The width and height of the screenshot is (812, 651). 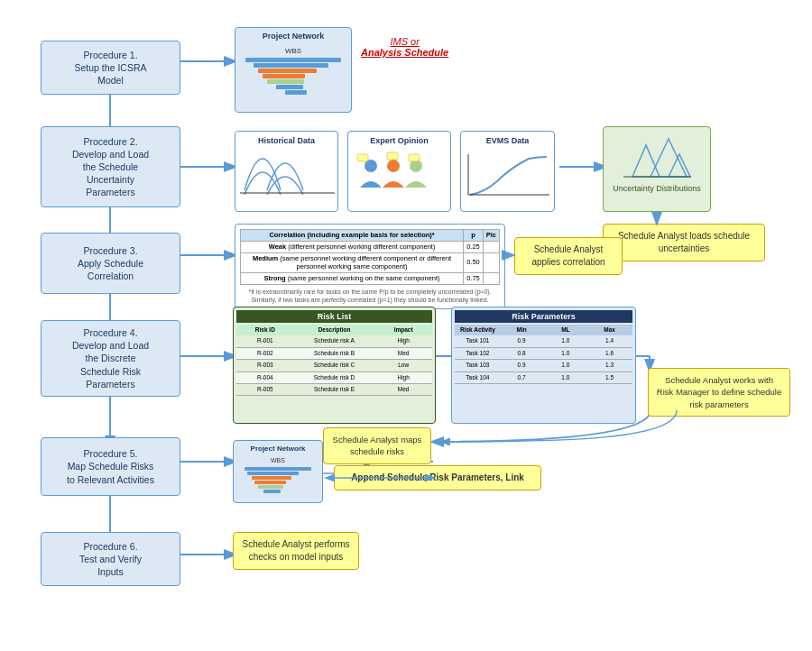 I want to click on historical-bell-curves, so click(x=287, y=175).